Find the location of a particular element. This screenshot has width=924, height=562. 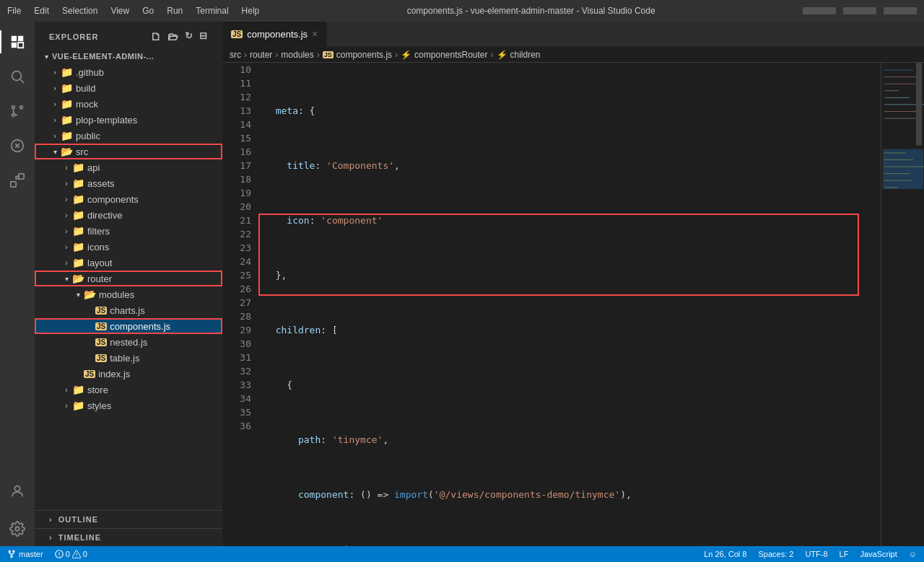

tree-item-charts-js: JS charts.js is located at coordinates (128, 310).